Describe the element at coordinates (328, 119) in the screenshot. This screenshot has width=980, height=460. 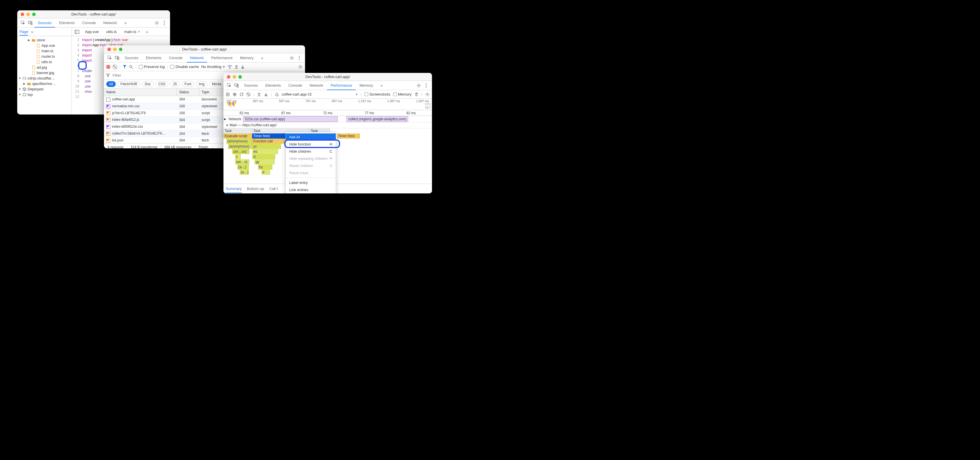
I see `network-lane: ▶ Network 522e.css (coffee-cart.app) col…` at that location.